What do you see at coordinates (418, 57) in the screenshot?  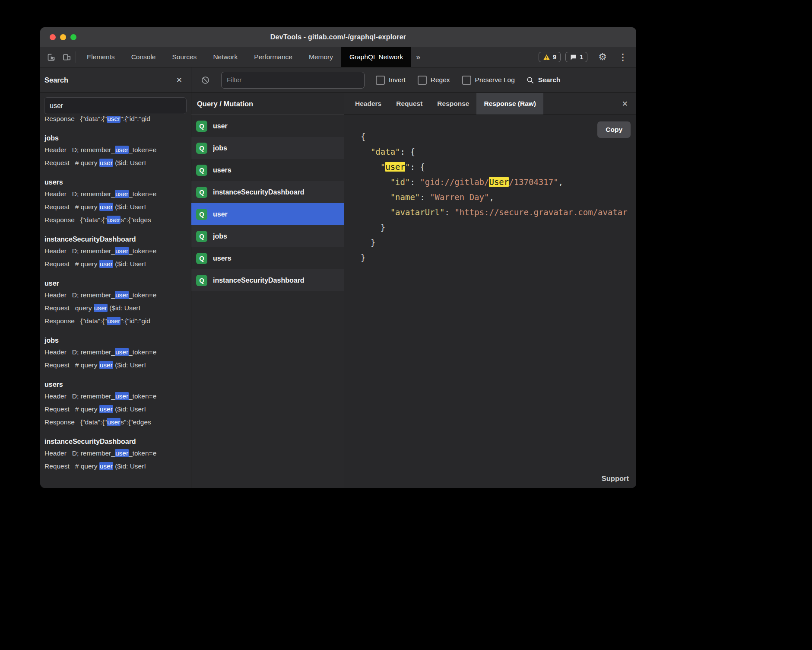 I see `more-tabs-button: »` at bounding box center [418, 57].